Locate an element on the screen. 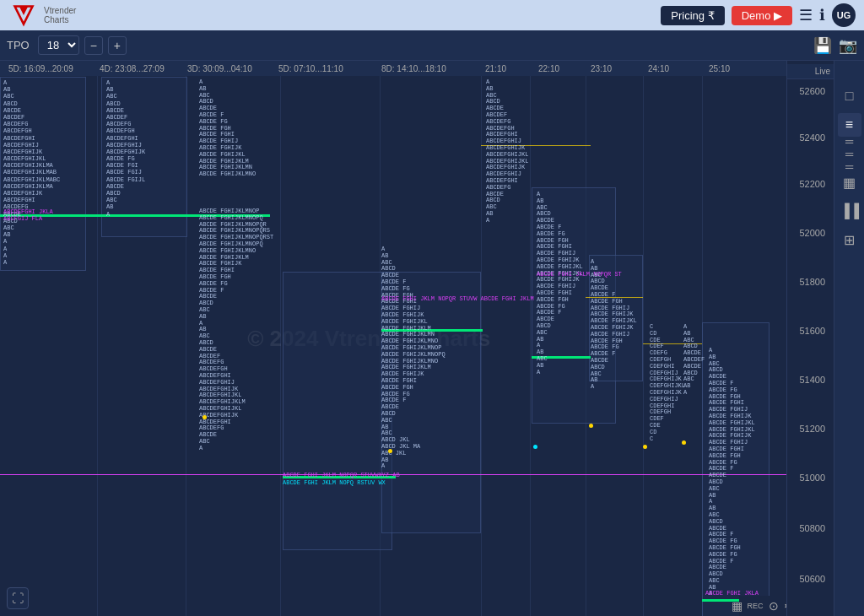 This screenshot has height=616, width=864. price-51800: 51800 is located at coordinates (815, 282).